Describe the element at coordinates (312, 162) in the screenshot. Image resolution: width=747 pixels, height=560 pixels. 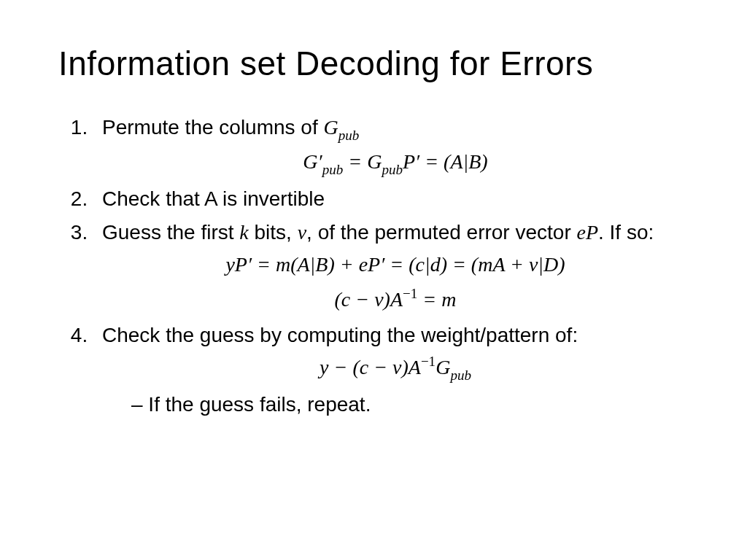
I see `eq1-lhs: G′` at that location.